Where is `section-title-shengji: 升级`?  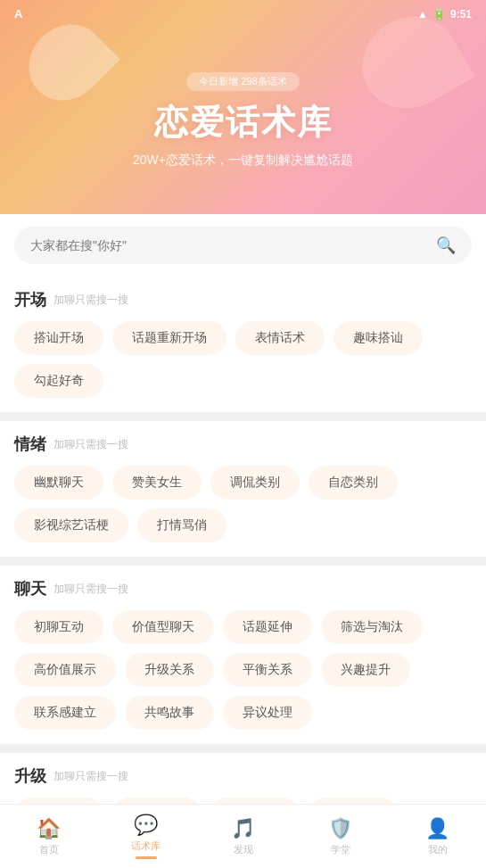 section-title-shengji: 升级 is located at coordinates (30, 776).